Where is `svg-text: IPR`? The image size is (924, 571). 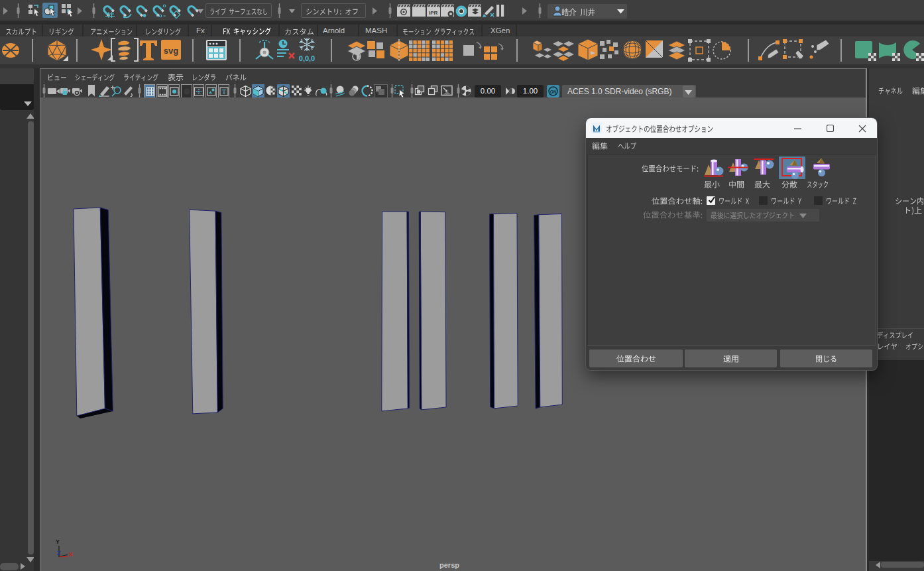
svg-text: IPR is located at coordinates (433, 13).